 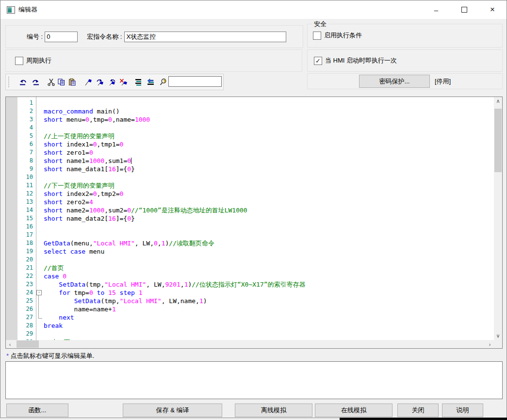 I want to click on next-bookmark-icon, so click(x=100, y=82).